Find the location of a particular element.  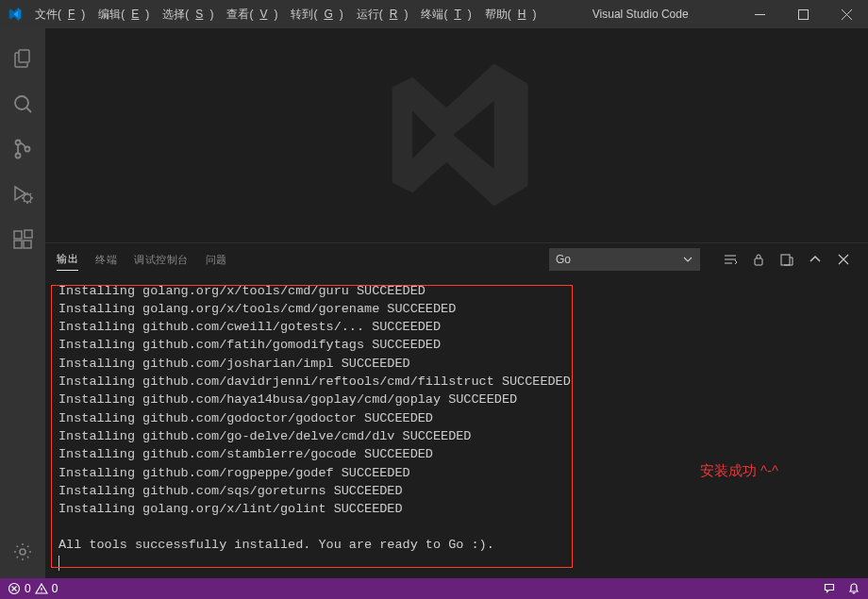

output-line: Installing github.com/go-delve/delve/cmd… is located at coordinates (315, 436).